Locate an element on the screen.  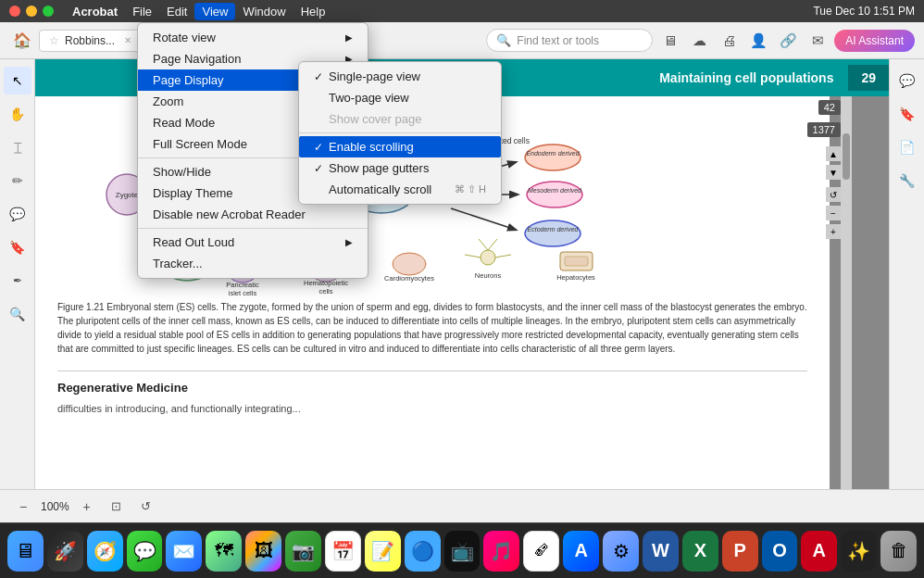
dock-powerpoint: P is located at coordinates (741, 551).